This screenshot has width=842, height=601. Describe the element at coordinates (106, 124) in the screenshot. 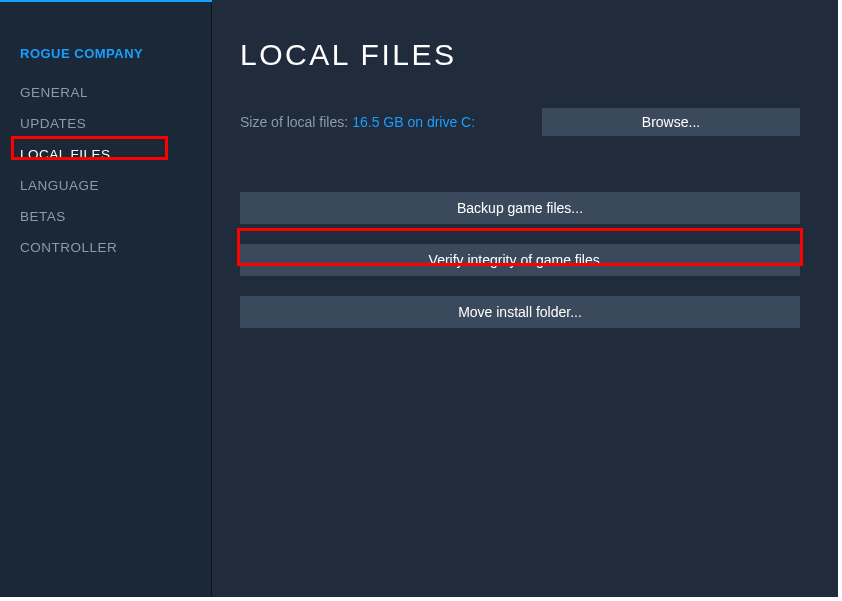

I see `sidebar-item-updates: UPDATES` at that location.